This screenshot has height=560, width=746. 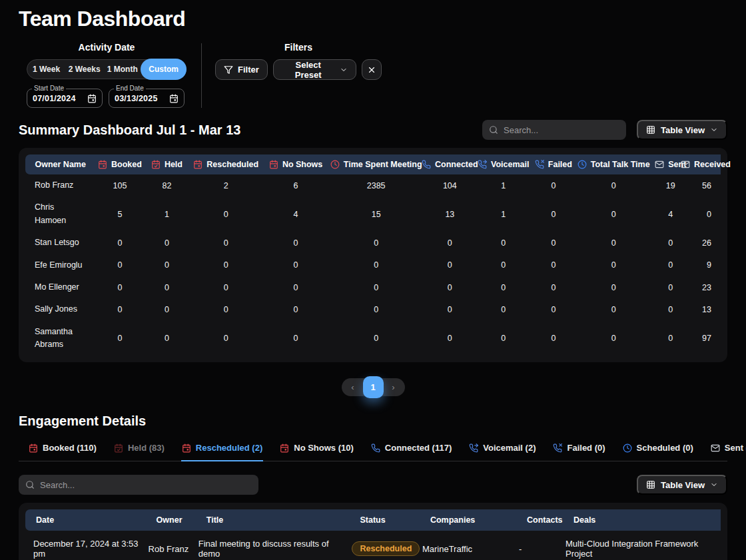 I want to click on engagement-tab: Booked (110), so click(x=63, y=449).